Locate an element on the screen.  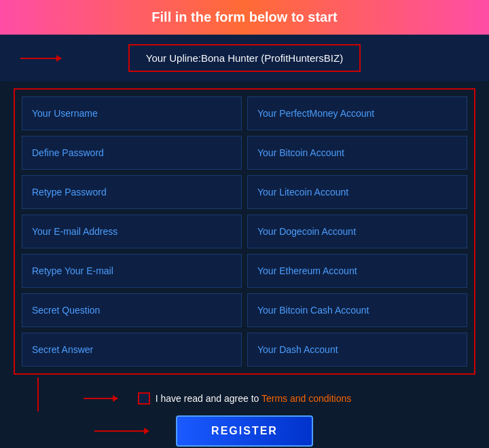
terms-arrow-line is located at coordinates (101, 398).